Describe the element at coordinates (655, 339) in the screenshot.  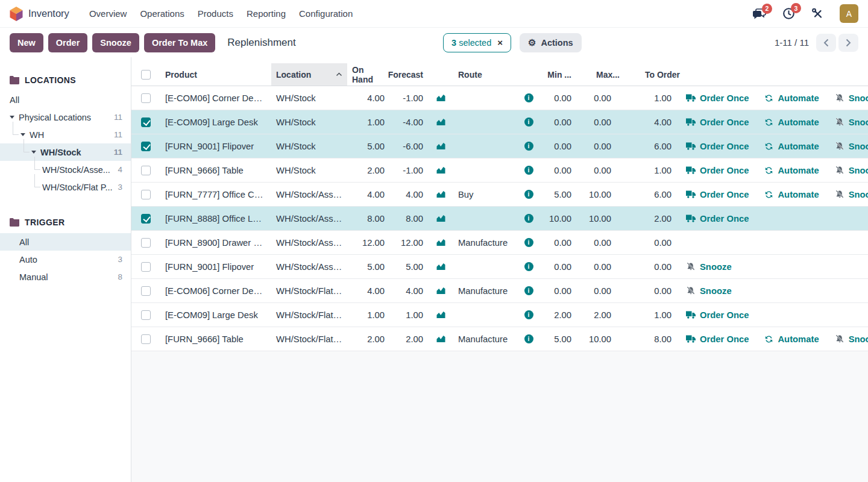
I see `to-order-cell: 8.00` at that location.